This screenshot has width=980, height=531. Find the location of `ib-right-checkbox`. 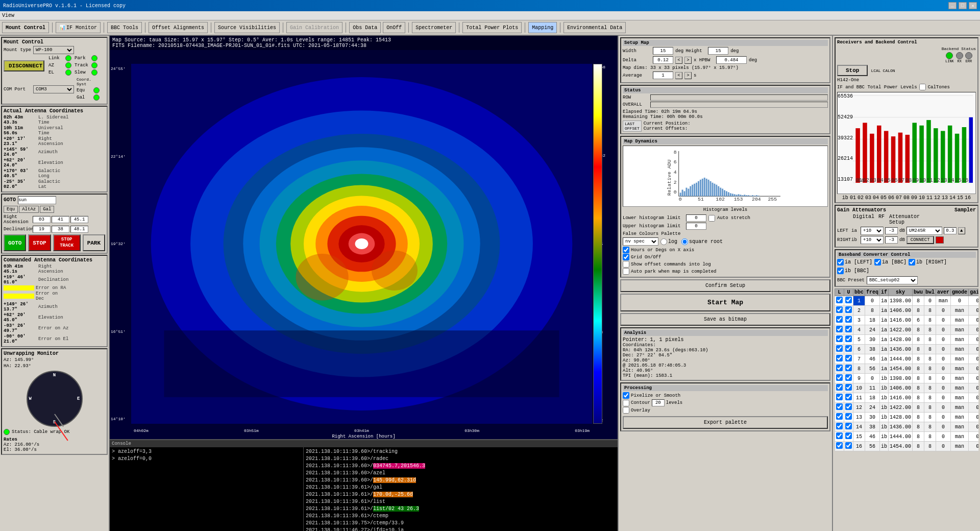

ib-right-checkbox is located at coordinates (912, 262).